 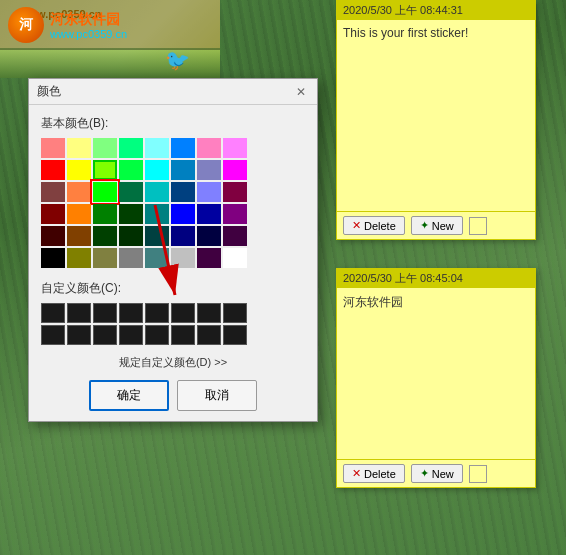 What do you see at coordinates (110, 25) in the screenshot?
I see `watermark-bar: 河 河东软件园 www.pc0359.cn` at bounding box center [110, 25].